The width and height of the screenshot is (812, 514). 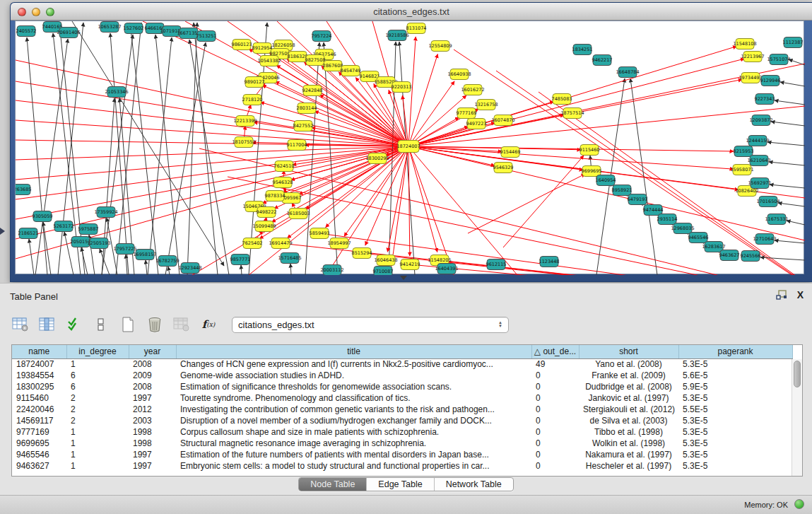 I want to click on table-header-row: namein_degreeyeartitle△ out_de...shortpa…, so click(x=402, y=352).